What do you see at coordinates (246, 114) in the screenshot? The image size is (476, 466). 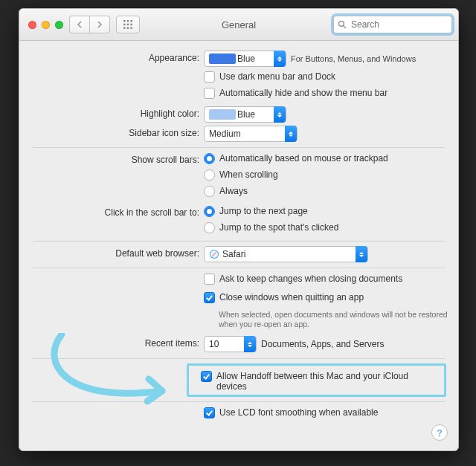 I see `highlight-value: Blue` at bounding box center [246, 114].